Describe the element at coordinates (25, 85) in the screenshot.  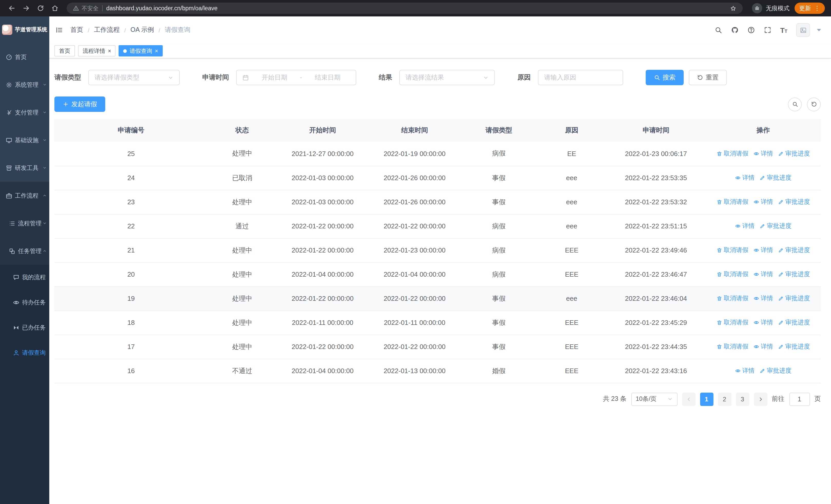
I see `sidebar-item-system: 系统管理` at that location.